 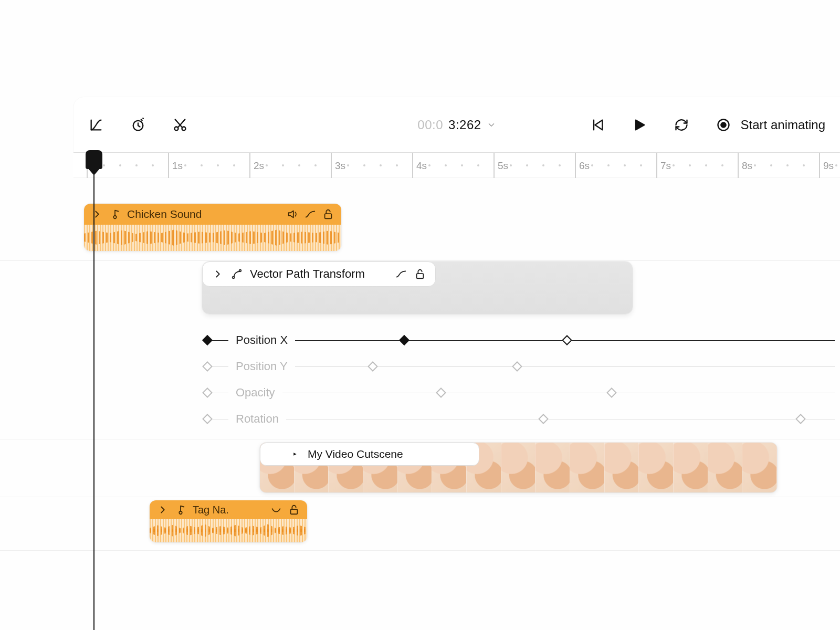 What do you see at coordinates (521, 366) in the screenshot?
I see `property-row: Position Y` at bounding box center [521, 366].